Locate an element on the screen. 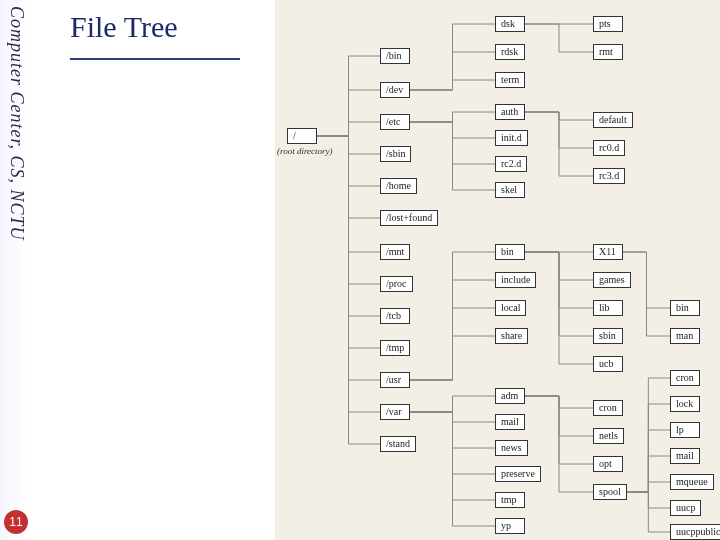 Image resolution: width=720 pixels, height=540 pixels. side-org-text: Computer Center, CS, NCTU is located at coordinates (16, 124).